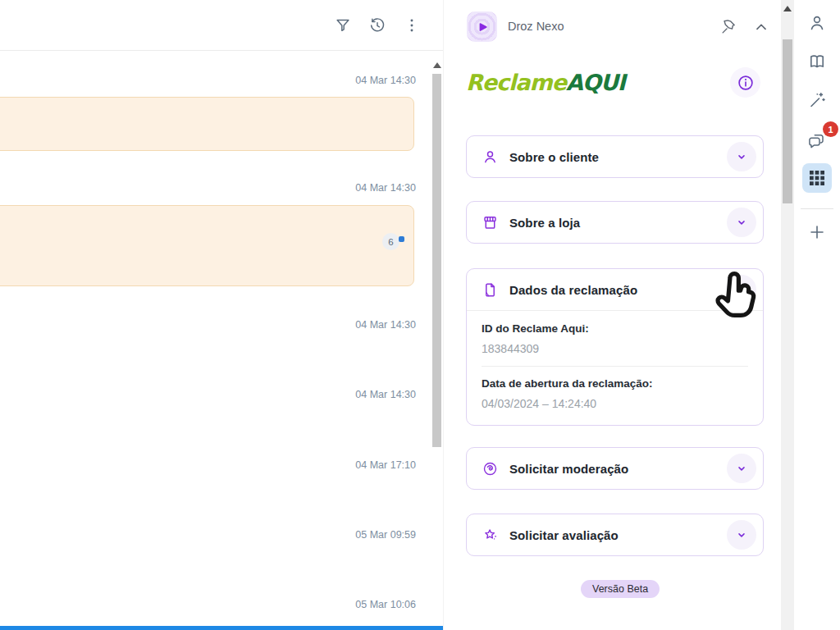 The height and width of the screenshot is (630, 840). Describe the element at coordinates (788, 121) in the screenshot. I see `panel-scrollbar-thumb` at that location.